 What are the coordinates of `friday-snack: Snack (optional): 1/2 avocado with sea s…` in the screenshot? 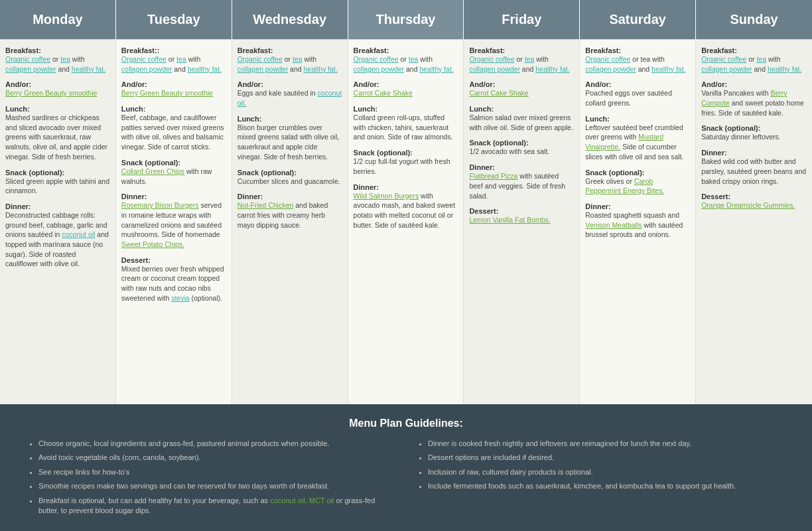 It's located at (521, 147).